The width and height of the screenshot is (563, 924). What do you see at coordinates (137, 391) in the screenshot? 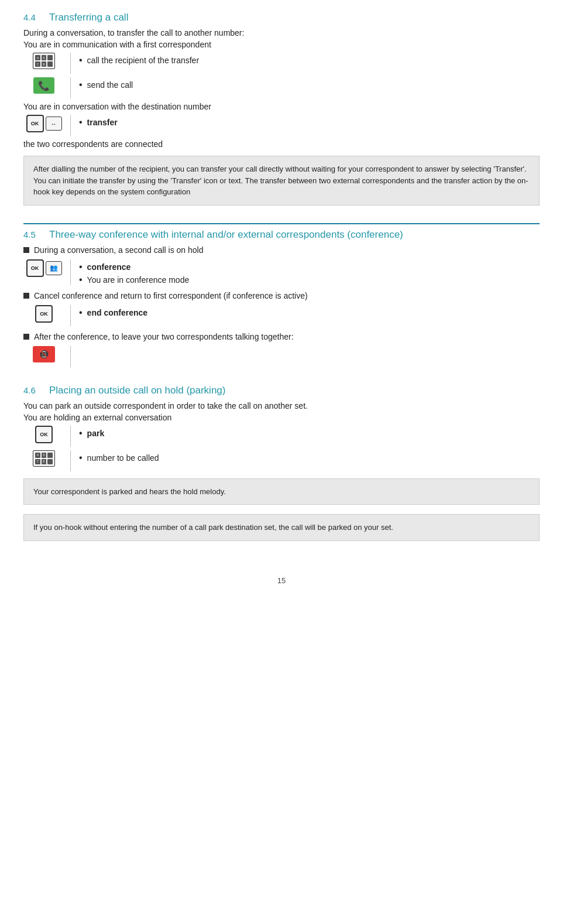
I see `section-46-heading: Placing an outside call on hold (parking…` at bounding box center [137, 391].